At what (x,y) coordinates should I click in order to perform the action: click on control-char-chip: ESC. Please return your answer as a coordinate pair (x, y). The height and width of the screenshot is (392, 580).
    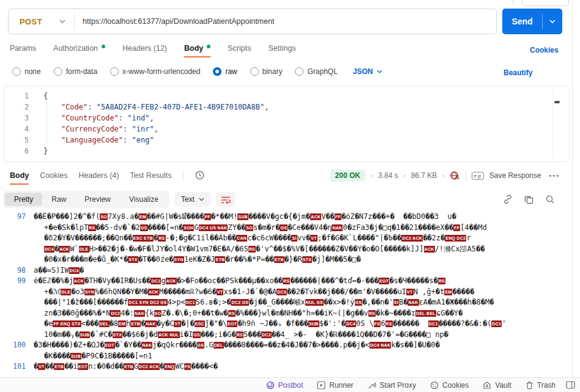
    Looking at the image, I should click on (199, 324).